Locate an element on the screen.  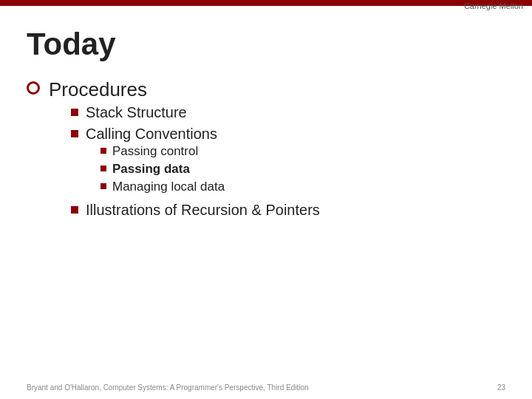
sub-sub-item: Passing data is located at coordinates (163, 169).